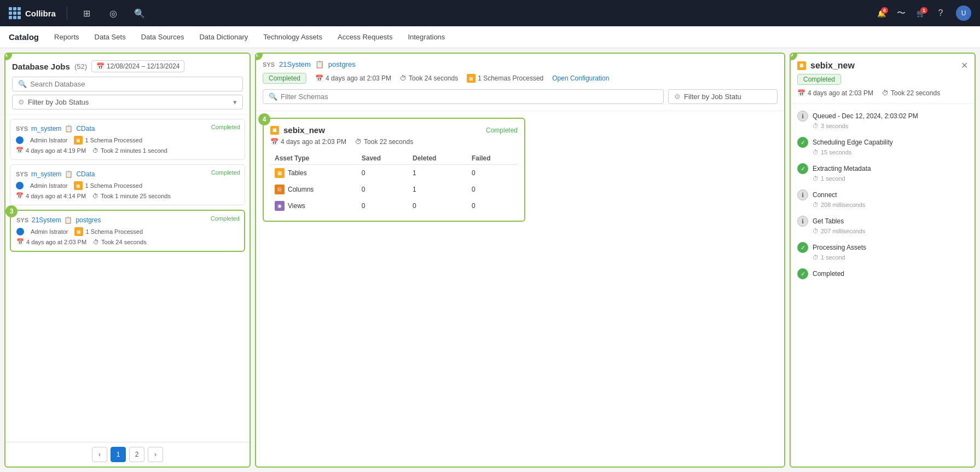 The image size is (980, 472). What do you see at coordinates (964, 13) in the screenshot?
I see `avatar: U` at bounding box center [964, 13].